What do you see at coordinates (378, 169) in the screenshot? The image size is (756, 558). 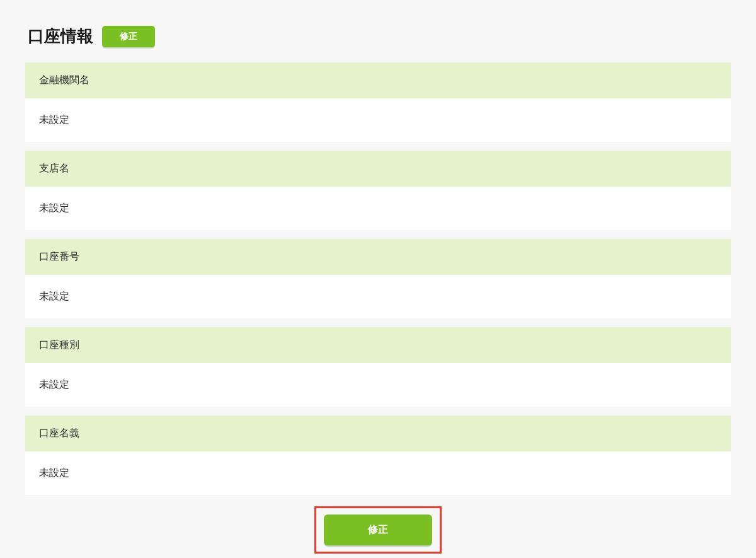 I see `field-label-branch-name: 支店名` at bounding box center [378, 169].